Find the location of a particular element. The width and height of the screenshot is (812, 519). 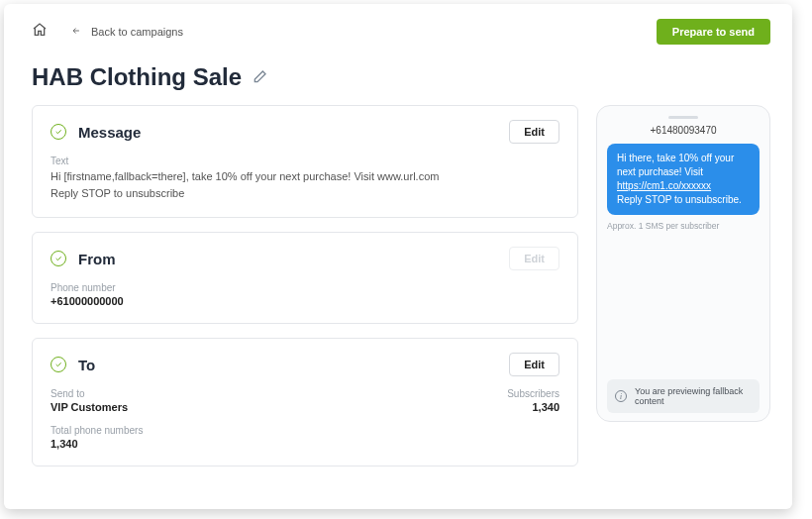

total-phone-label: Total phone numbers is located at coordinates (305, 430).